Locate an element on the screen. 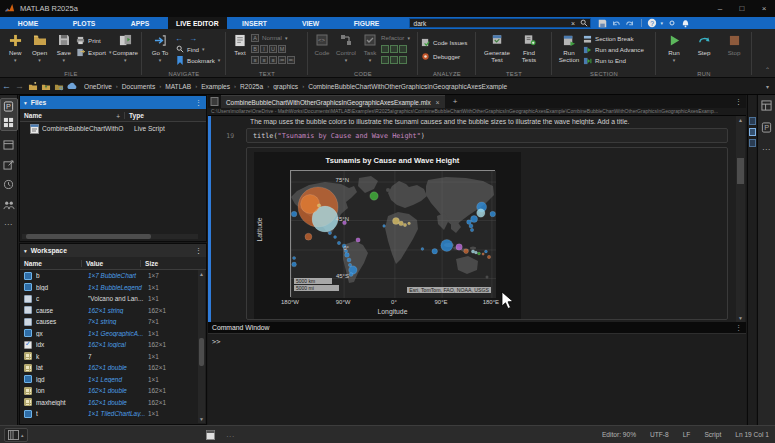 This screenshot has height=443, width=775. smart-indent-icon is located at coordinates (385, 60).